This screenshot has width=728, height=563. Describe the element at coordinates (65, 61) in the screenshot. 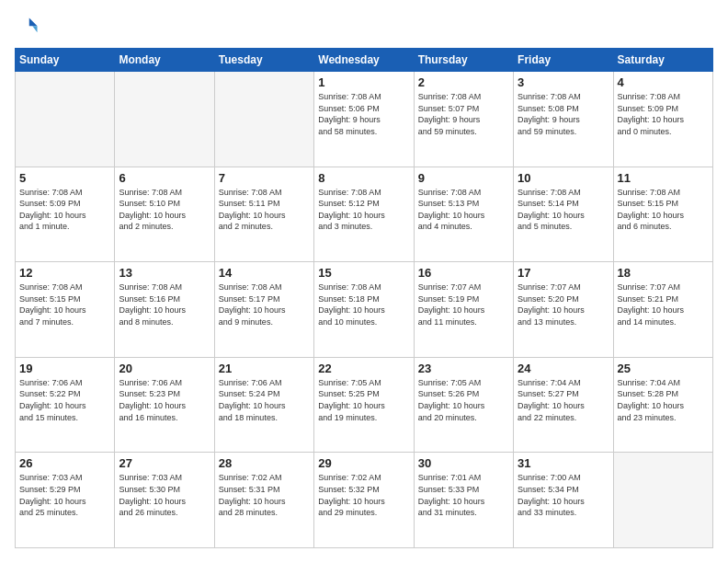

I see `weekday-sunday: Sunday` at that location.